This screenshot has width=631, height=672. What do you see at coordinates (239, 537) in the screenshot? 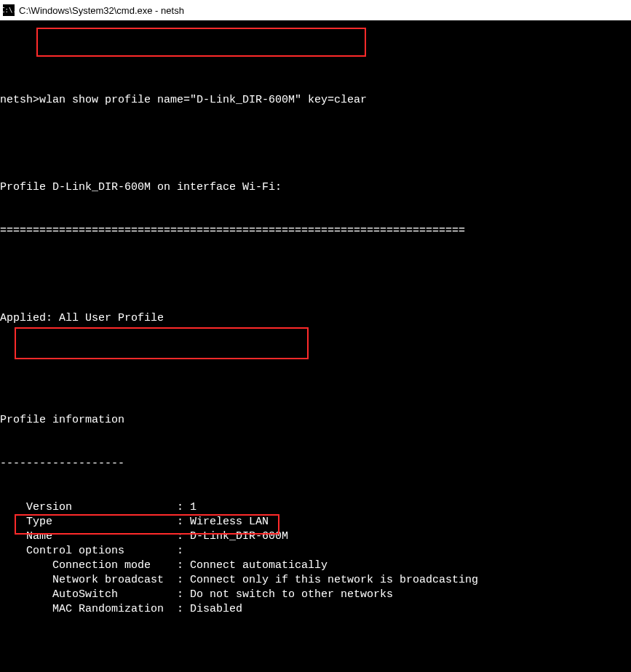
I see `row-value: D-Link_DIR-600M` at bounding box center [239, 537].